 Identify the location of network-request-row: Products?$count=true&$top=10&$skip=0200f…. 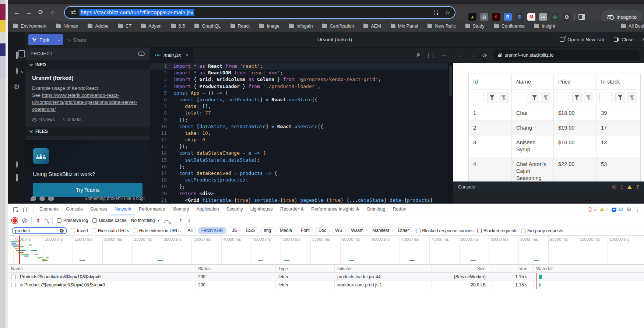
(326, 277).